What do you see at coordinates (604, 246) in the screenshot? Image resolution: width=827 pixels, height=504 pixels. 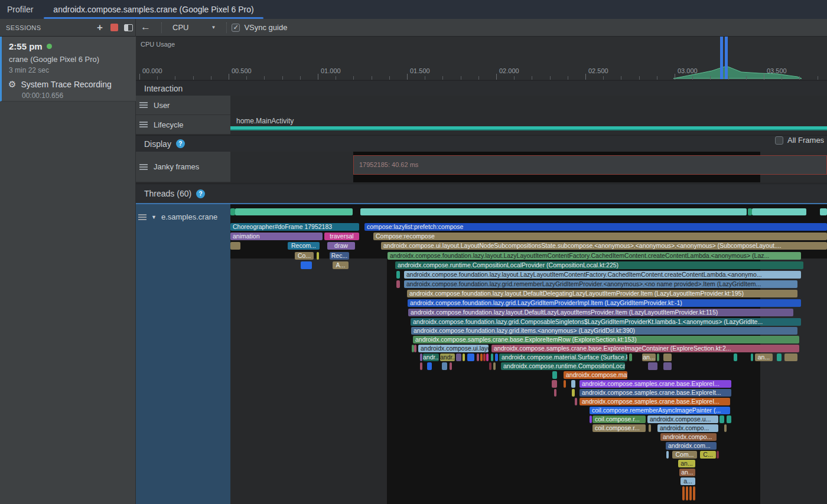 I see `trace-span: androidx.compose.ui.layout.LayoutNodeSub…` at bounding box center [604, 246].